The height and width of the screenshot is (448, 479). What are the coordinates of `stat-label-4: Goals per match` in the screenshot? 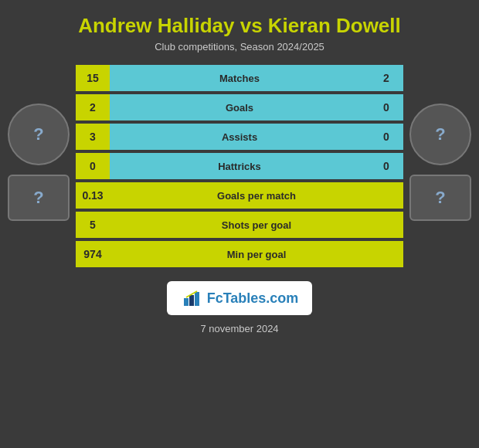 It's located at (256, 196).